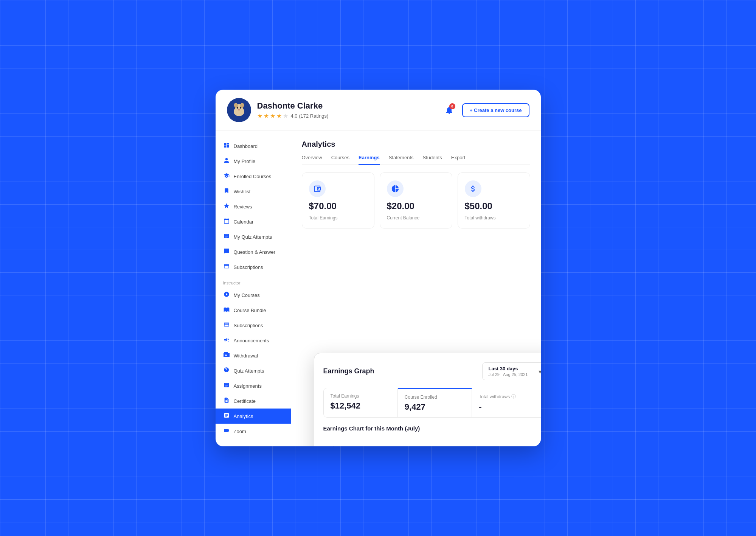  What do you see at coordinates (247, 295) in the screenshot?
I see `sidebar-item-label: My Courses` at bounding box center [247, 295].